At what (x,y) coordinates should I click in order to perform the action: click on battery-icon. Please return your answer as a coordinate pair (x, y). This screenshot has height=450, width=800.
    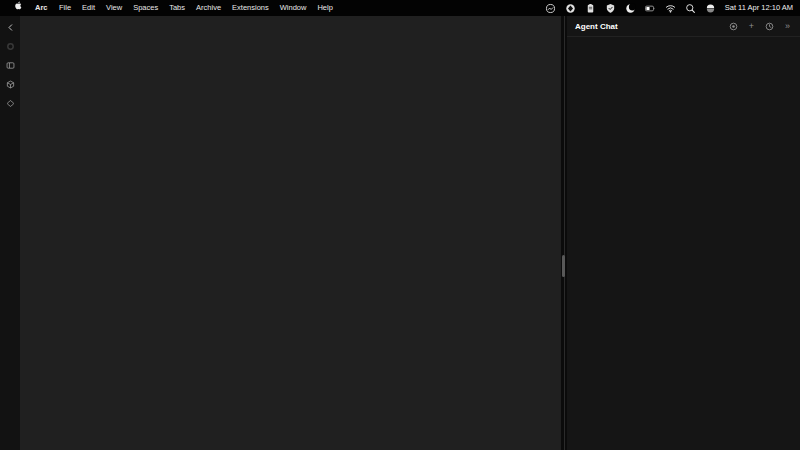
    Looking at the image, I should click on (650, 8).